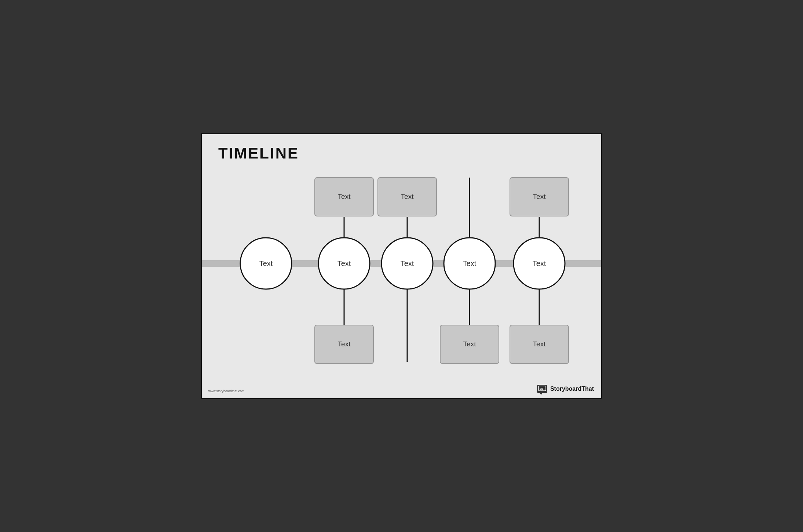 This screenshot has width=803, height=532. I want to click on node-label-1: Text, so click(266, 263).